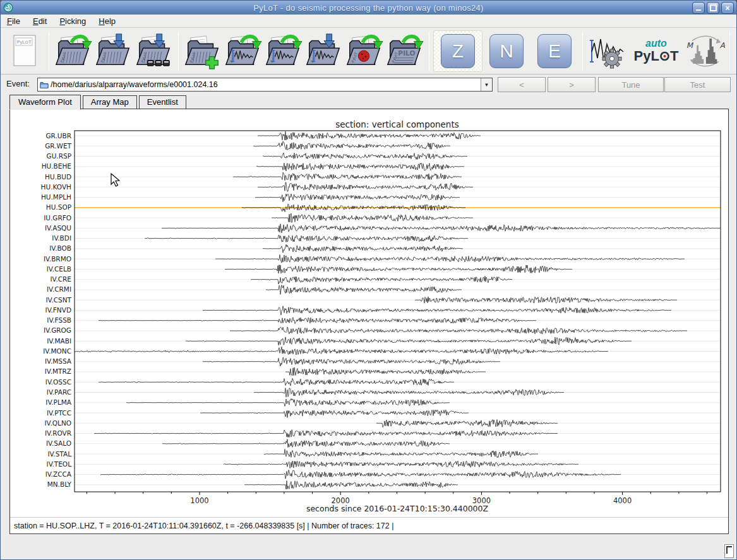 This screenshot has height=560, width=737. I want to click on waveform-trace-GR.WET, so click(352, 146).